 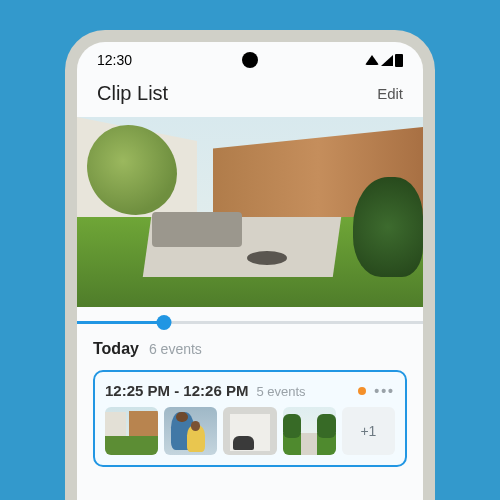 I want to click on scrubber-knob, so click(x=164, y=322).